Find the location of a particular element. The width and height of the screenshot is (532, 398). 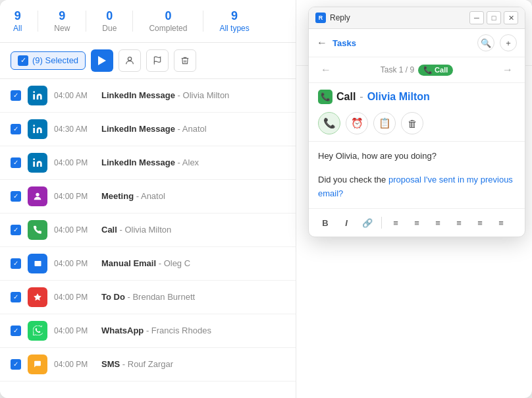

message-line2: Did you check the proposal I've sent in … is located at coordinates (417, 187).